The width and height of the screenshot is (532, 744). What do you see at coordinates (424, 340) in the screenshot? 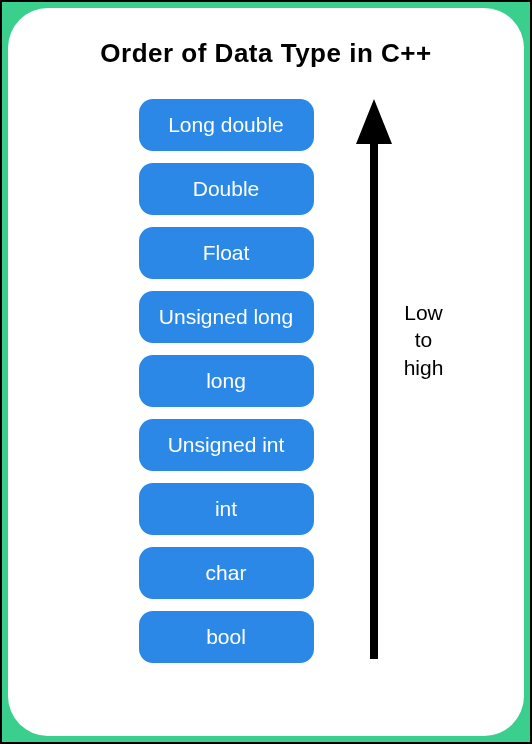
I see `arrow-label-line: to` at bounding box center [424, 340].